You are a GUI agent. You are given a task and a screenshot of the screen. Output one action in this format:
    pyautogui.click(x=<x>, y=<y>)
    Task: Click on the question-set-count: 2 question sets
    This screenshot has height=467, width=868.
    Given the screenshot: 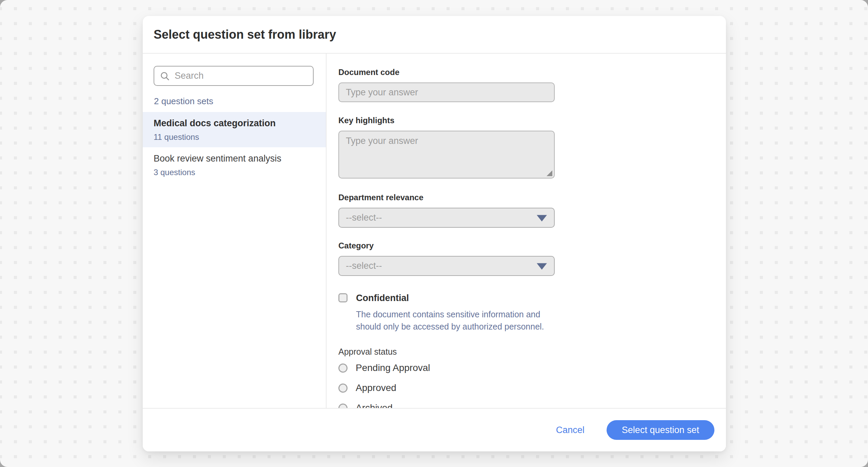 What is the action you would take?
    pyautogui.click(x=235, y=101)
    